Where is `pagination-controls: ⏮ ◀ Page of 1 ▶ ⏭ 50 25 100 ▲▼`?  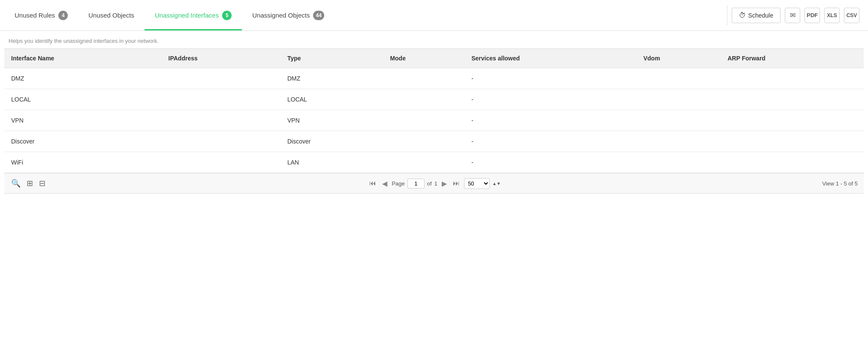 pagination-controls: ⏮ ◀ Page of 1 ▶ ⏭ 50 25 100 ▲▼ is located at coordinates (434, 183).